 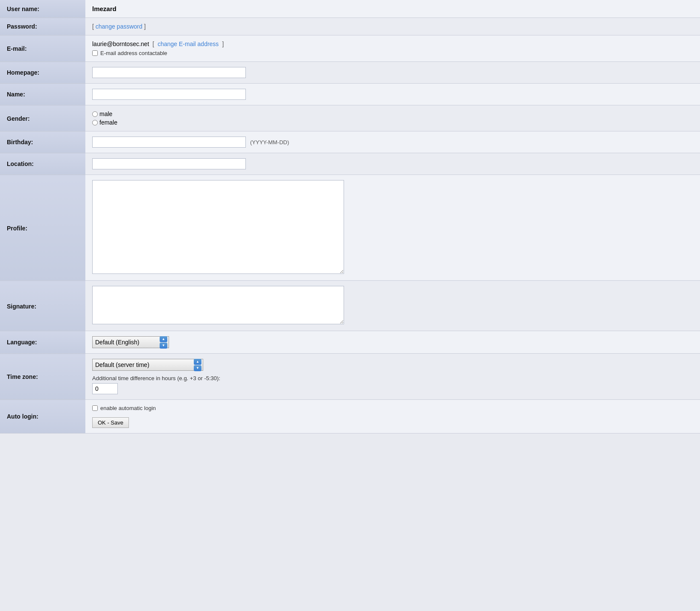 I want to click on gender-male-text: male, so click(x=106, y=114).